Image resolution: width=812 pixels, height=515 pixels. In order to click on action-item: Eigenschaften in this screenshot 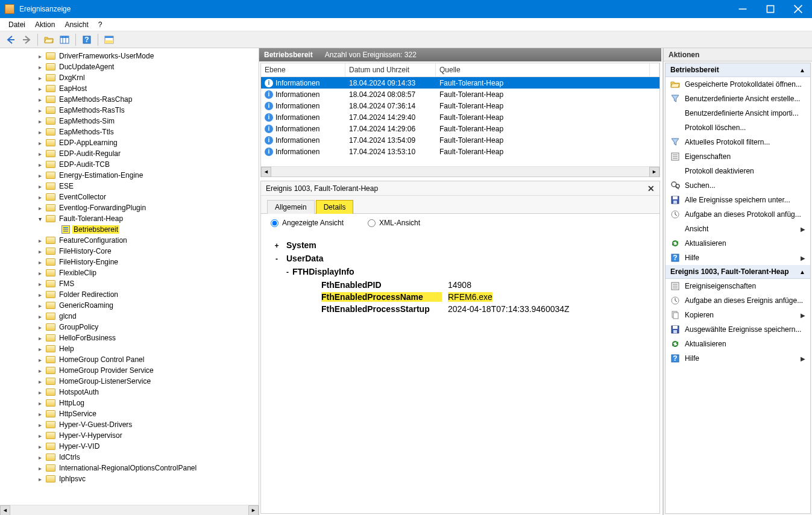, I will do `click(738, 157)`.